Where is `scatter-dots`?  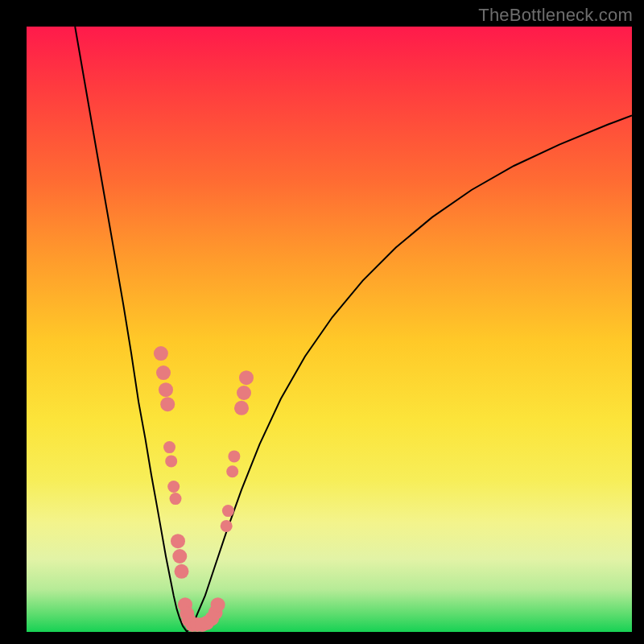
scatter-dots is located at coordinates (204, 489).